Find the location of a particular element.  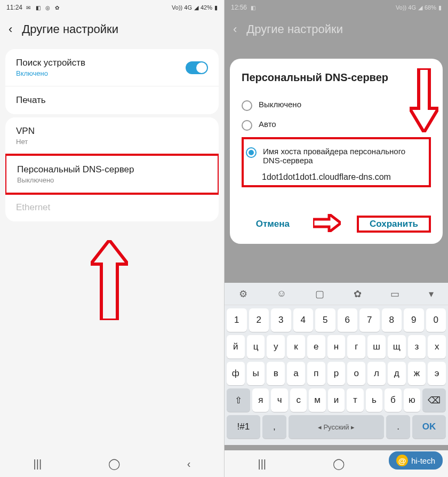

key: х is located at coordinates (437, 347).